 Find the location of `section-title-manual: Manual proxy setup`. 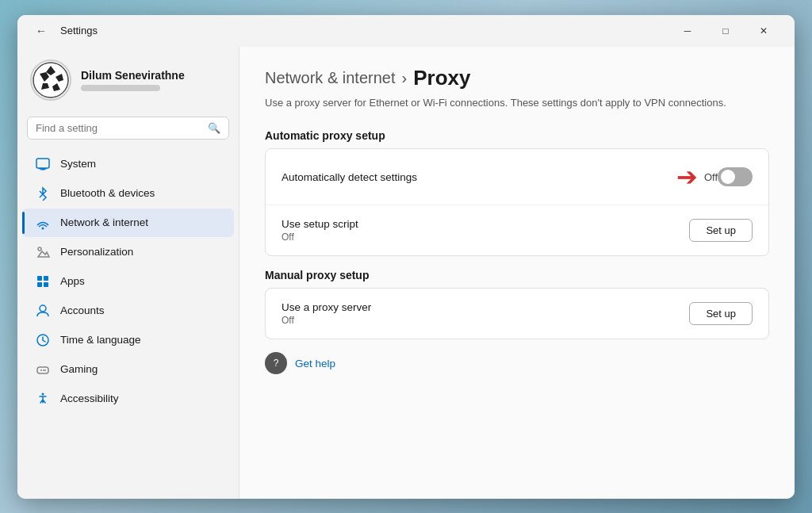

section-title-manual: Manual proxy setup is located at coordinates (517, 275).